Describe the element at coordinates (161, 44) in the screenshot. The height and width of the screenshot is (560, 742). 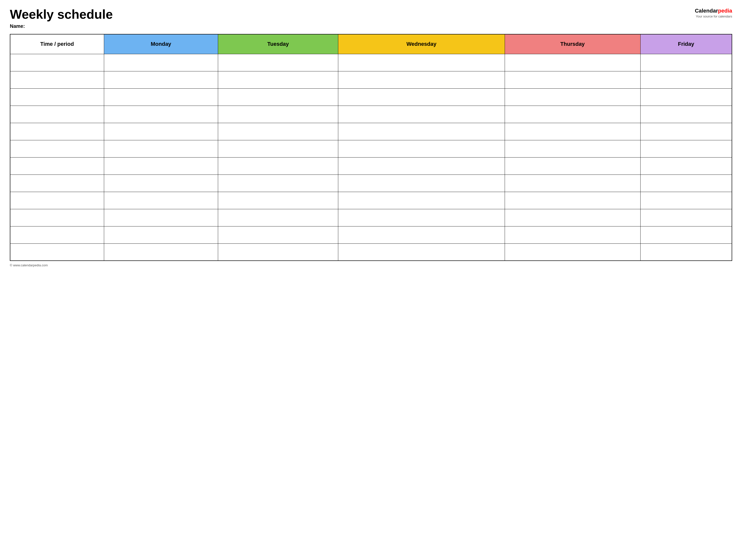
I see `col-header-monday: Monday` at that location.